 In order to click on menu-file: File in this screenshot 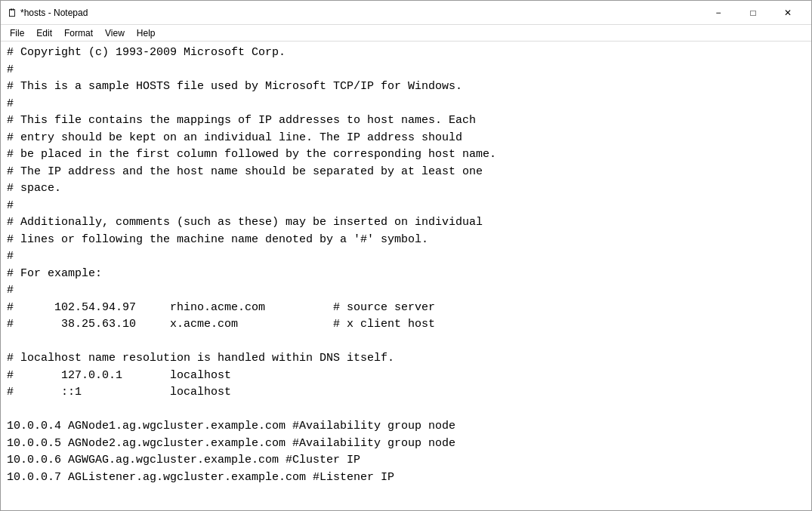, I will do `click(17, 33)`.